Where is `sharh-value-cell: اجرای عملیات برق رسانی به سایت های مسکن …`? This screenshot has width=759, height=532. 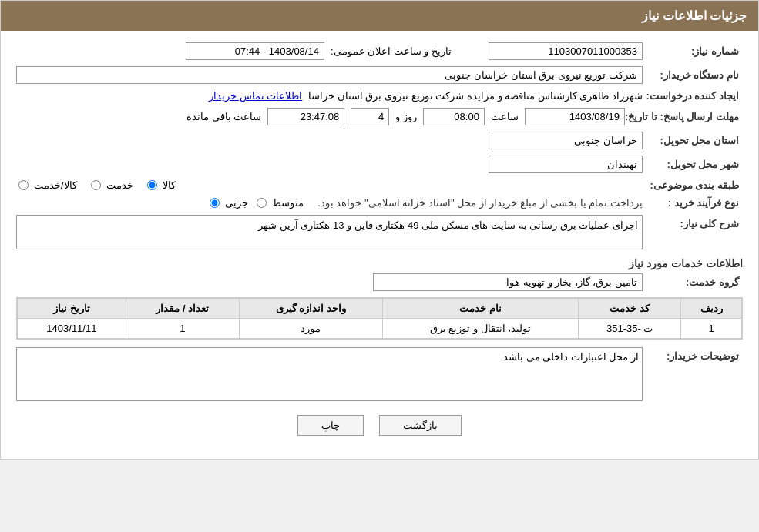 sharh-value-cell: اجرای عملیات برق رسانی به سایت های مسکن … is located at coordinates (330, 233).